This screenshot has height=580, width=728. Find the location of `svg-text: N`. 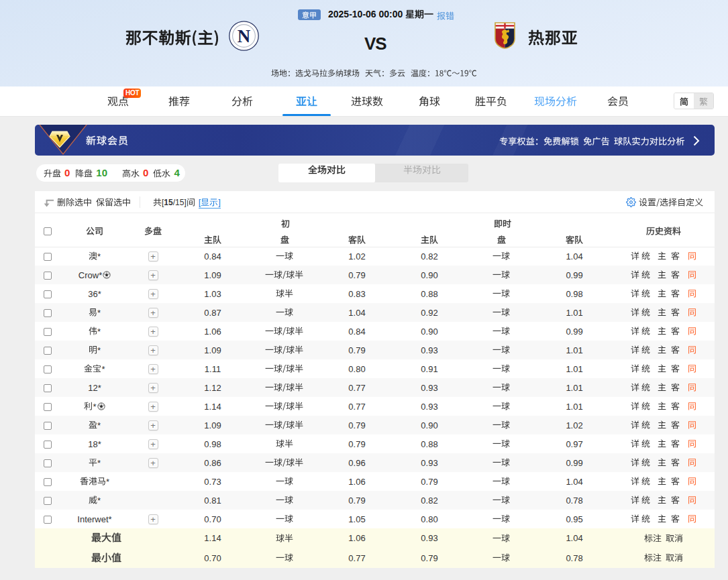

svg-text: N is located at coordinates (244, 36).